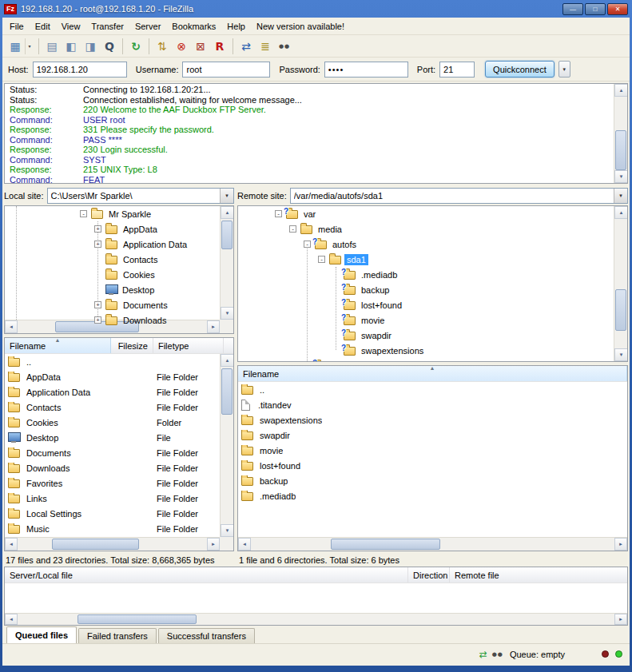  I want to click on menu-item-view: View, so click(71, 26).